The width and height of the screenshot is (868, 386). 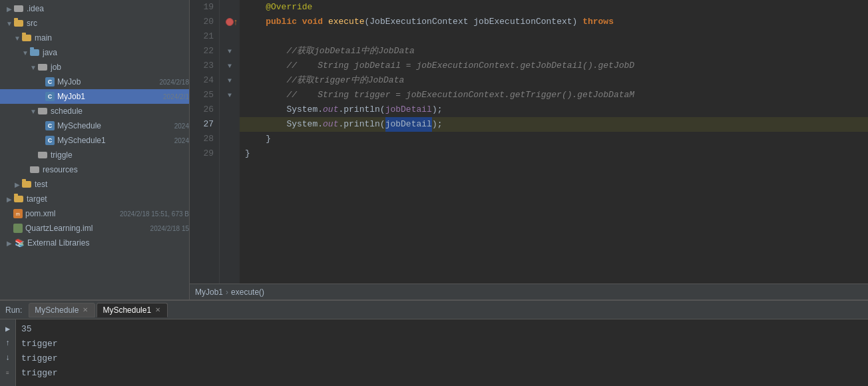 I want to click on gutter-23: ▼, so click(x=230, y=66).